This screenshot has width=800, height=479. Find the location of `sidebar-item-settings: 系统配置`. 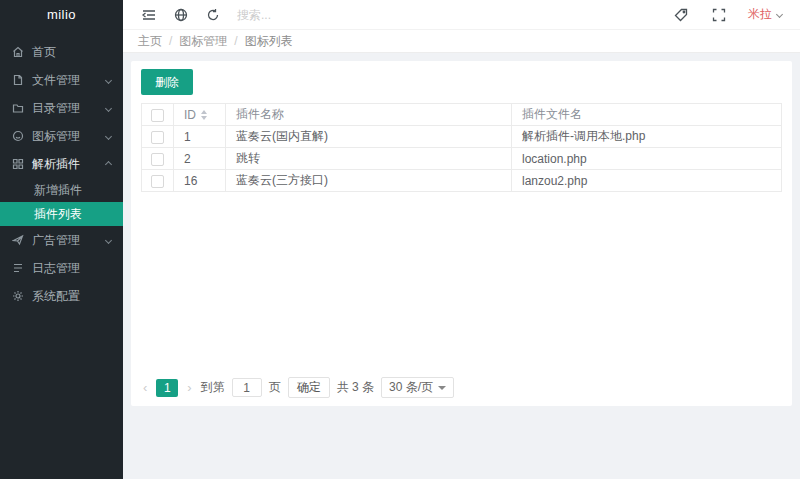

sidebar-item-settings: 系统配置 is located at coordinates (62, 296).